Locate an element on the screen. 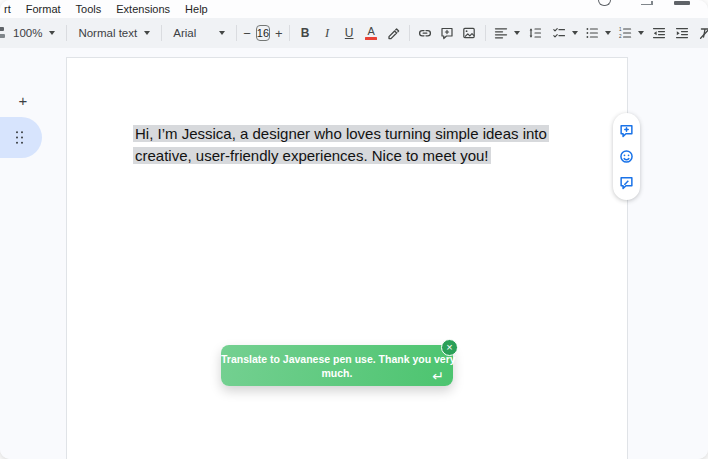  font-family-select: Arial is located at coordinates (199, 33).